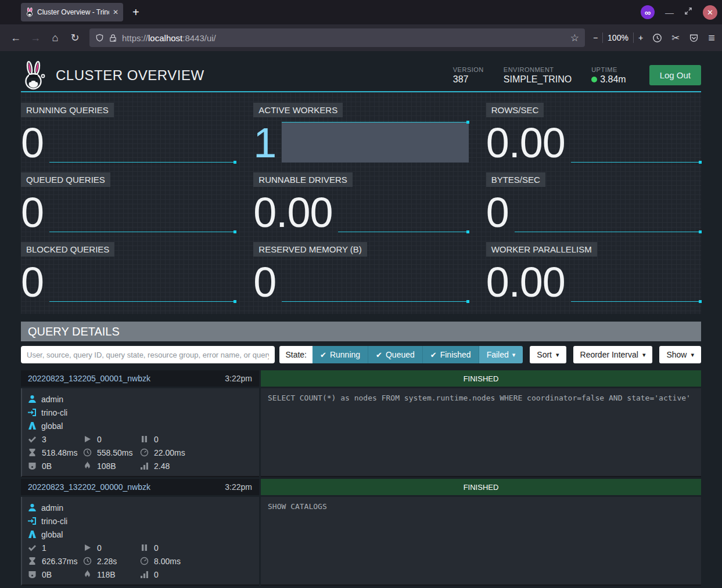 Image resolution: width=722 pixels, height=588 pixels. What do you see at coordinates (73, 12) in the screenshot?
I see `tab-title: Cluster Overview - Trino` at bounding box center [73, 12].